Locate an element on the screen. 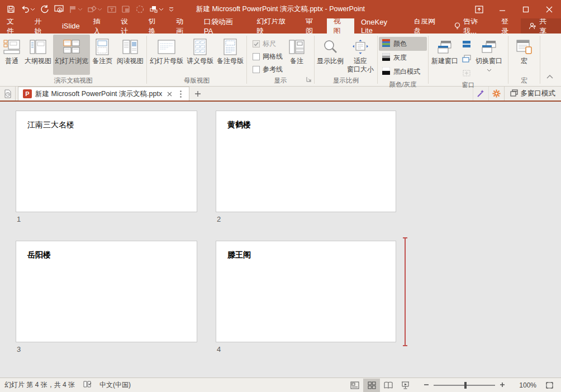  undo-button is located at coordinates (28, 9).